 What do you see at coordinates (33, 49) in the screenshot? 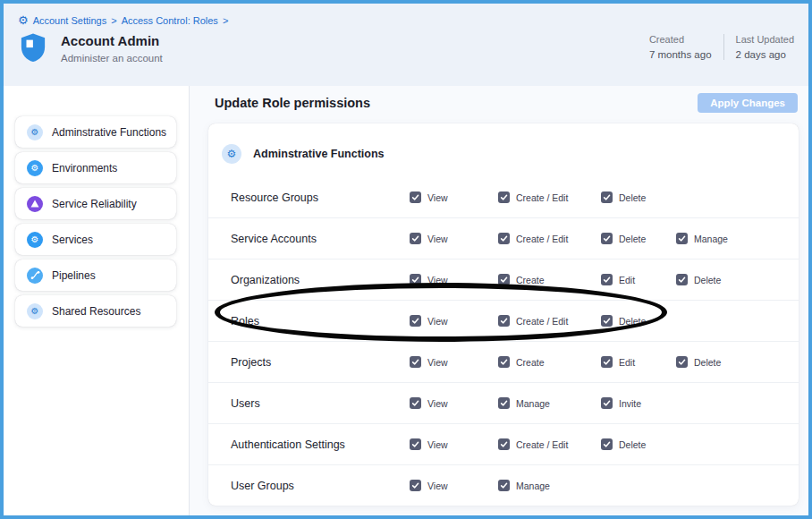
I see `shield-icon` at bounding box center [33, 49].